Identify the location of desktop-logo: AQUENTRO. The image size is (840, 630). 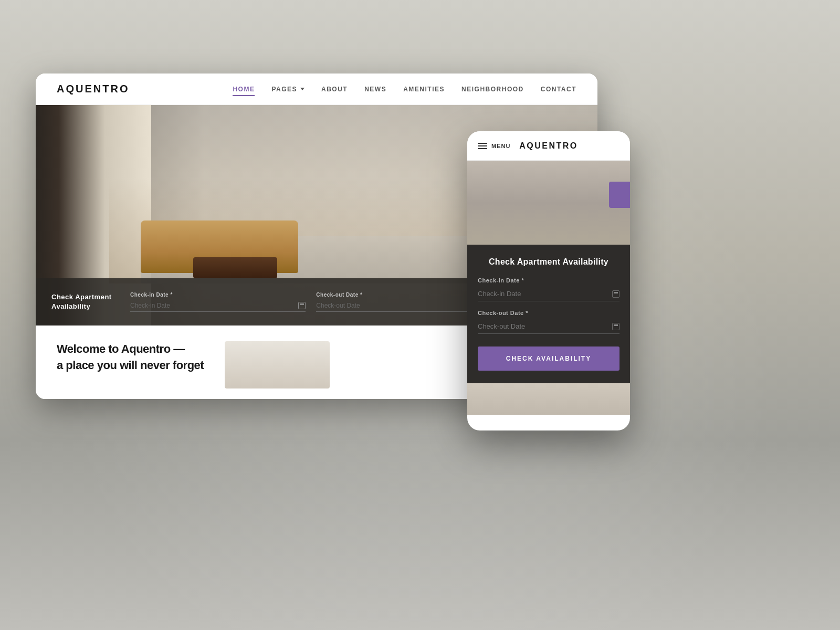
(93, 89).